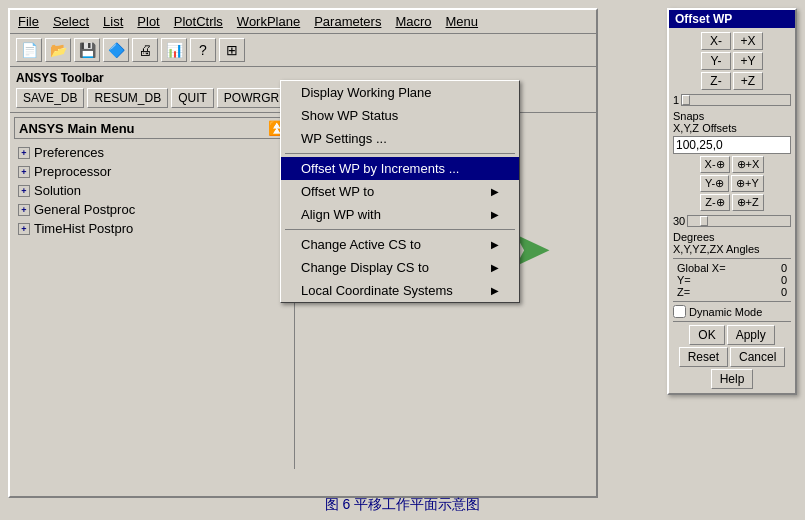 The image size is (805, 520). What do you see at coordinates (72, 172) in the screenshot?
I see `tree-label-preprocessor: Preprocessor` at bounding box center [72, 172].